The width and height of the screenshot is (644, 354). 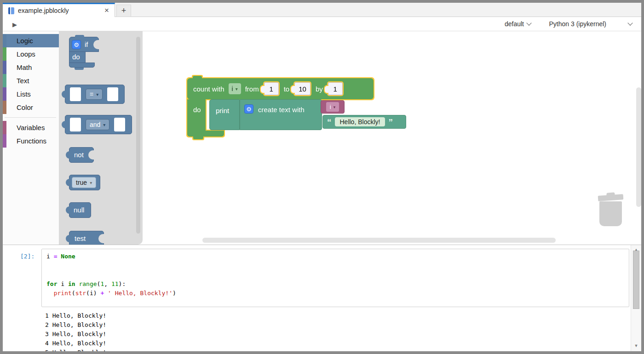 What do you see at coordinates (75, 316) in the screenshot?
I see `output-line: 1 Hello, Blockly!` at bounding box center [75, 316].